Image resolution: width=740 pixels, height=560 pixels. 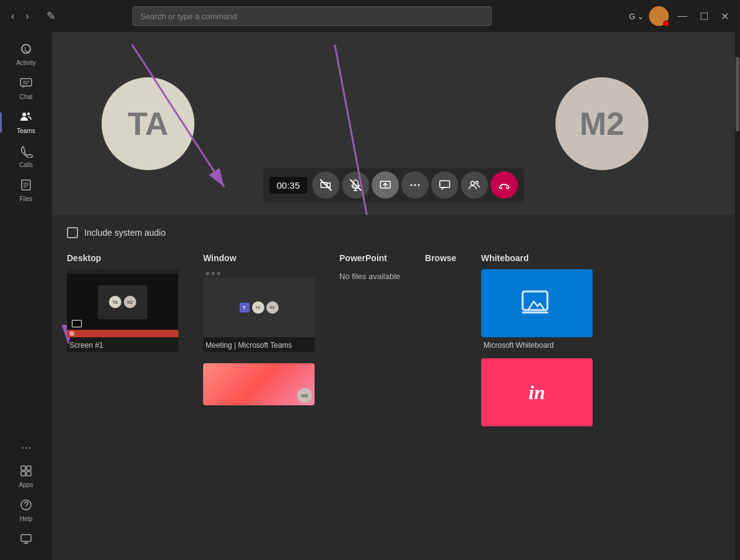 What do you see at coordinates (394, 185) in the screenshot?
I see `call-controls: 00:35` at bounding box center [394, 185].